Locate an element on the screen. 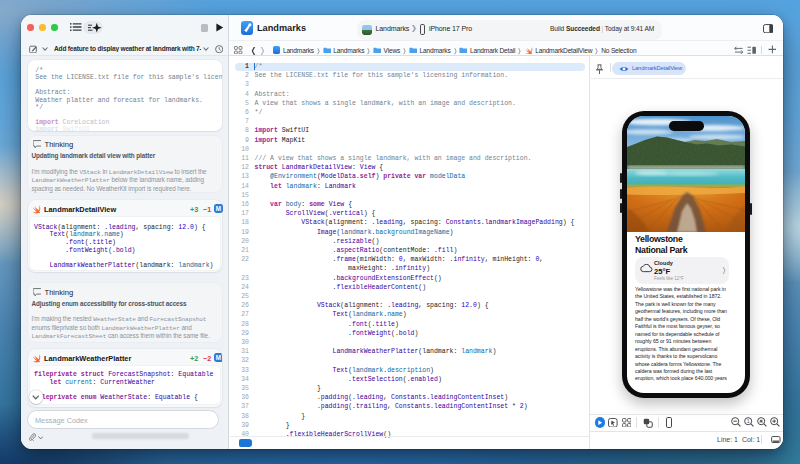 Image resolution: width=800 pixels, height=464 pixels. svg-text: 1 is located at coordinates (748, 421).